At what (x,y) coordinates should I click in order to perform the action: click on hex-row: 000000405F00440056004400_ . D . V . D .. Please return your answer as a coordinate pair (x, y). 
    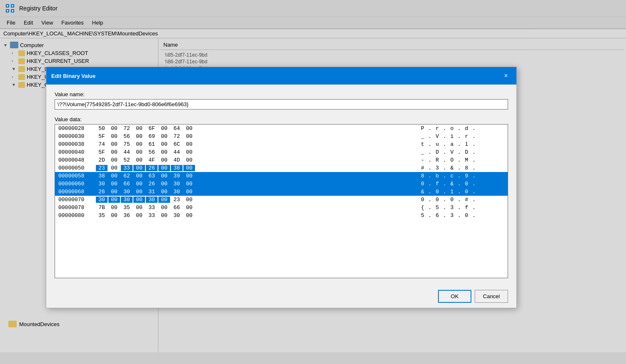
    Looking at the image, I should click on (281, 152).